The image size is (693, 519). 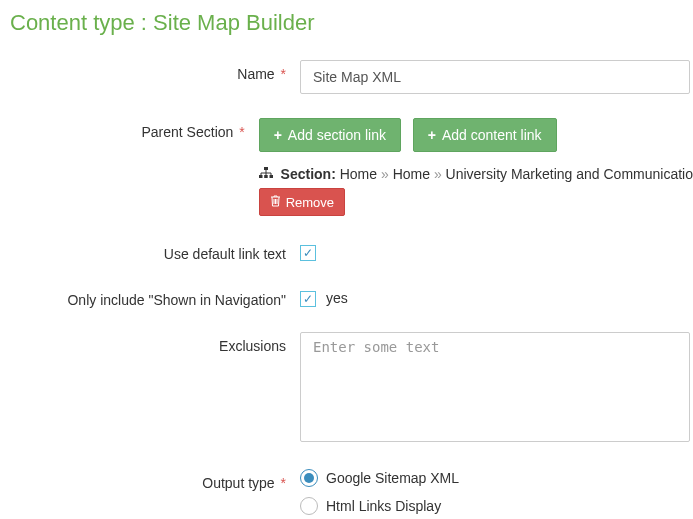 What do you see at coordinates (155, 480) in the screenshot?
I see `label-output-type: Output type *` at bounding box center [155, 480].